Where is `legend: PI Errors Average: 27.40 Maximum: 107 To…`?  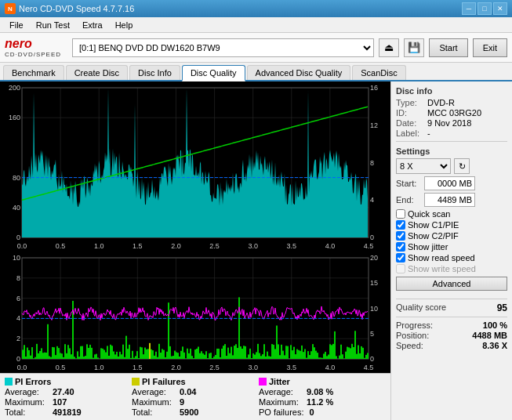 legend: PI Errors Average: 27.40 Maximum: 107 To… is located at coordinates (195, 396).